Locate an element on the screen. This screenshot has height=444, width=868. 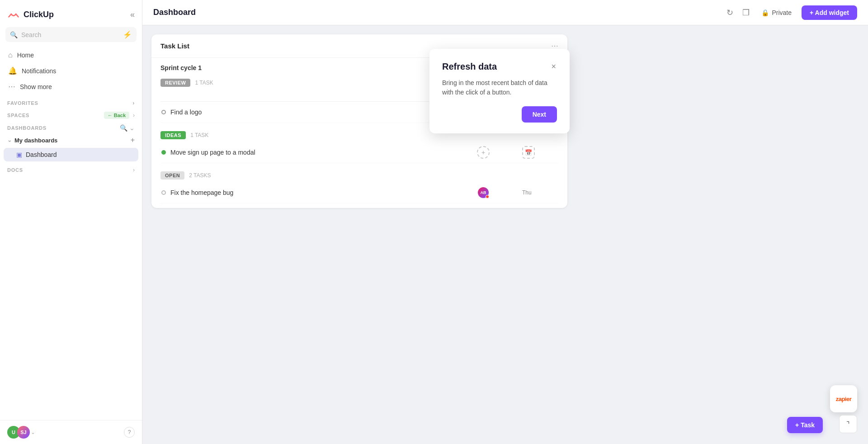
open-task-row: Fix the homepage bug AB Thu is located at coordinates (359, 193).